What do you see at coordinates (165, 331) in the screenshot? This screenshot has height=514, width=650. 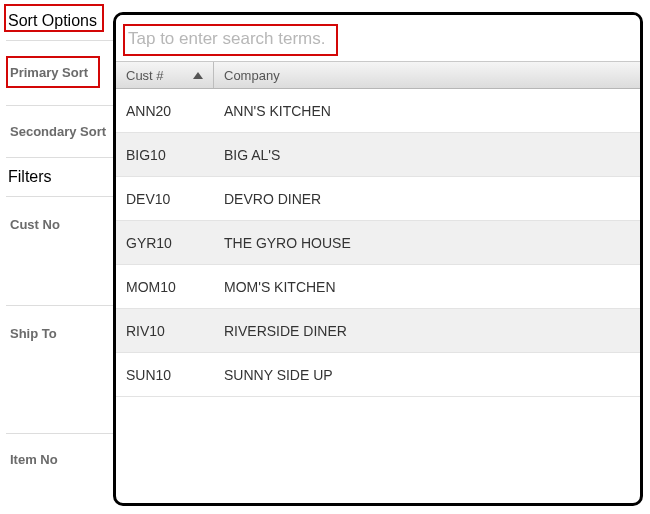 I see `cell-cust: RIV10` at bounding box center [165, 331].